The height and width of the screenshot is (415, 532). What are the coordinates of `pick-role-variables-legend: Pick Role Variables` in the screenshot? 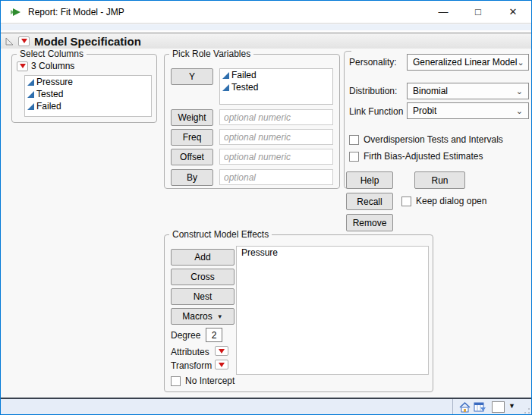 It's located at (211, 54).